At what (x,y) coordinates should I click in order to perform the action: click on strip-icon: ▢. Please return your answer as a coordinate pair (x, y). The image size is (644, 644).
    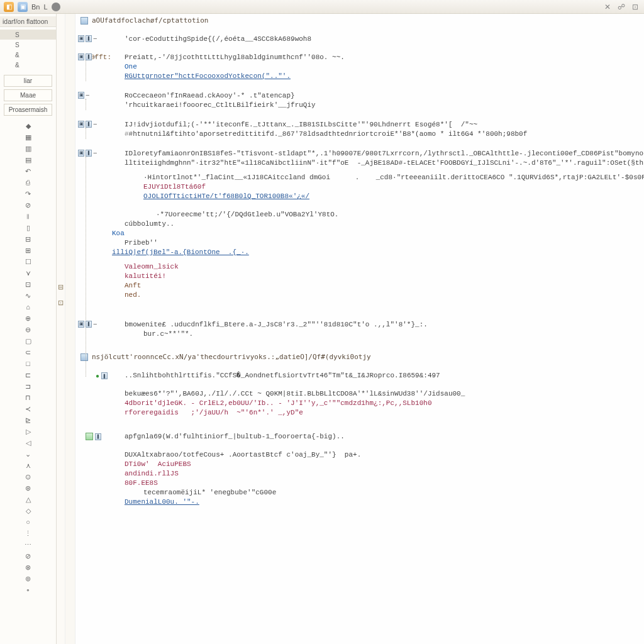
    Looking at the image, I should click on (28, 341).